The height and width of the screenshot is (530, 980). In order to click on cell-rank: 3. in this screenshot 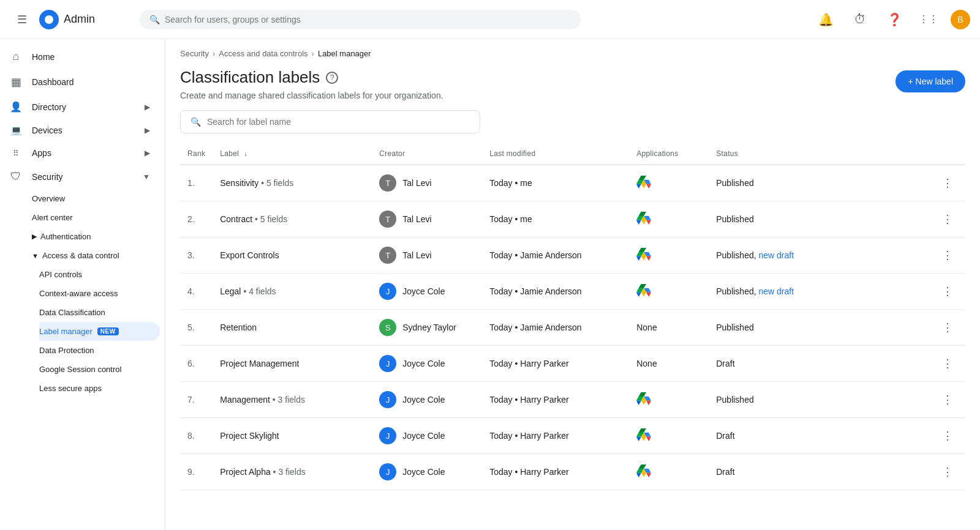, I will do `click(196, 256)`.